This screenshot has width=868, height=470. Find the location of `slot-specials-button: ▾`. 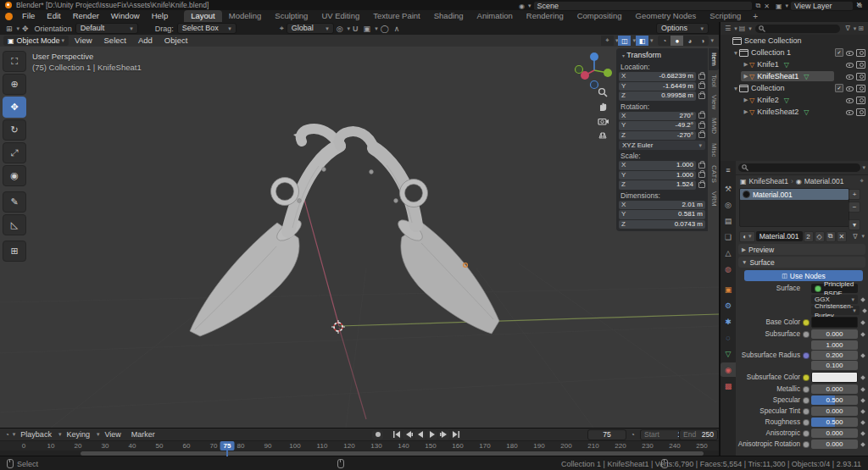

slot-specials-button: ▾ is located at coordinates (854, 225).